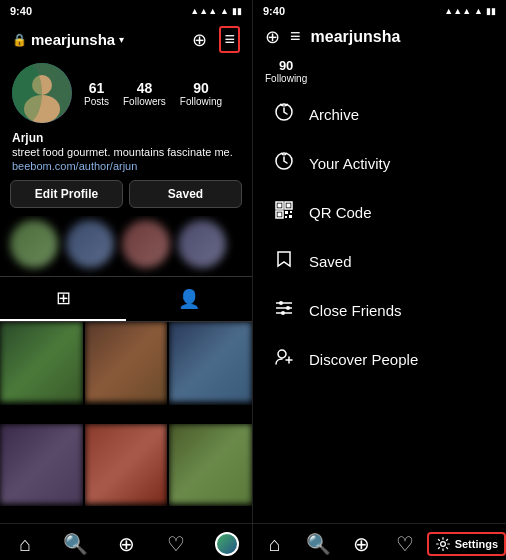  I want to click on close-friends-label: Close Friends, so click(356, 310).